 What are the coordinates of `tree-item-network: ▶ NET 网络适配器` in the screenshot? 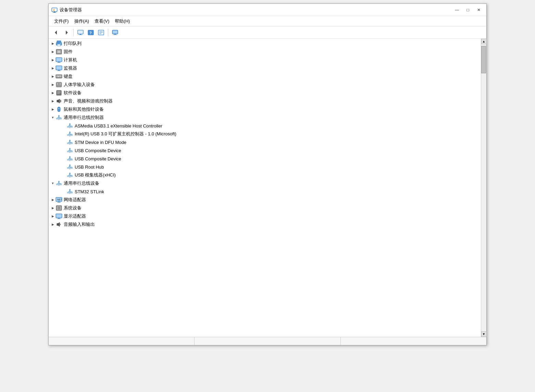 It's located at (265, 200).